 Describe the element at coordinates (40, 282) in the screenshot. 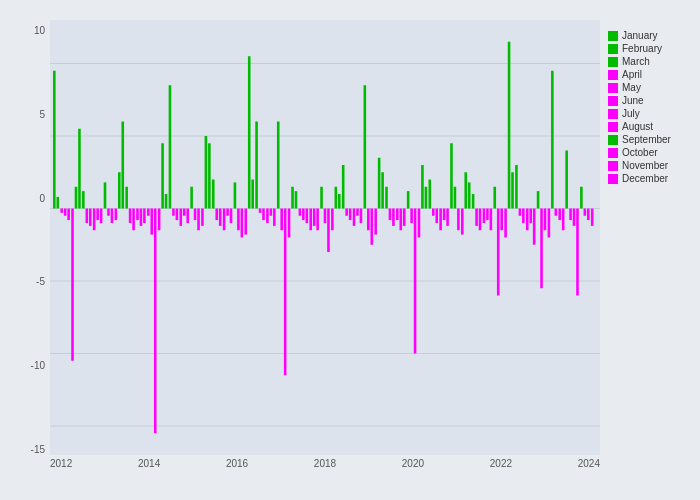

I see `y-label: -5` at that location.